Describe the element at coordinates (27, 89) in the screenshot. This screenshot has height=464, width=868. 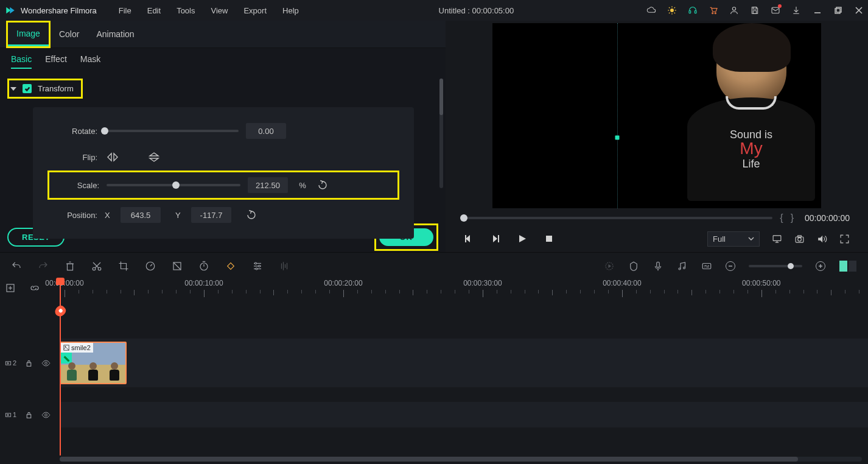
I see `transform-checkbox` at that location.